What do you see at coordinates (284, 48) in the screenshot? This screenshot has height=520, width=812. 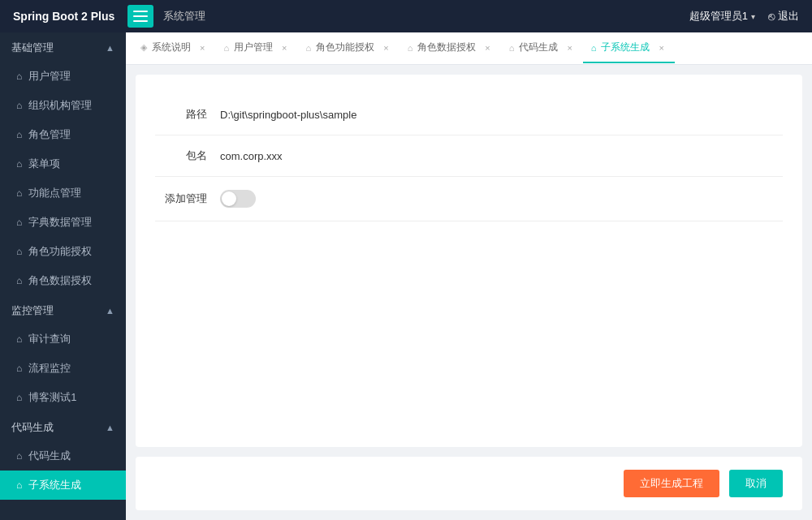 I see `tab-user-close: ×` at bounding box center [284, 48].